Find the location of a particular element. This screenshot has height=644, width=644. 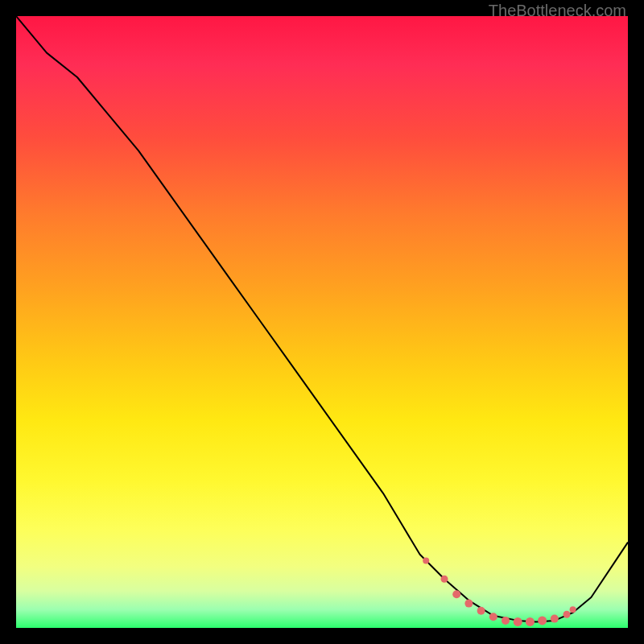

marker-series is located at coordinates (499, 592).